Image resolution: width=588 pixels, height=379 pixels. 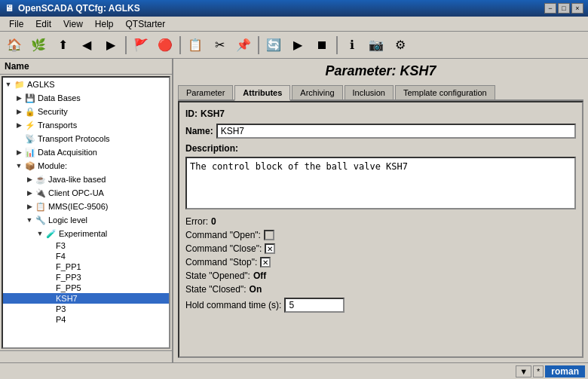 What do you see at coordinates (564, 8) in the screenshot?
I see `title-bar-controls: − □ ×` at bounding box center [564, 8].